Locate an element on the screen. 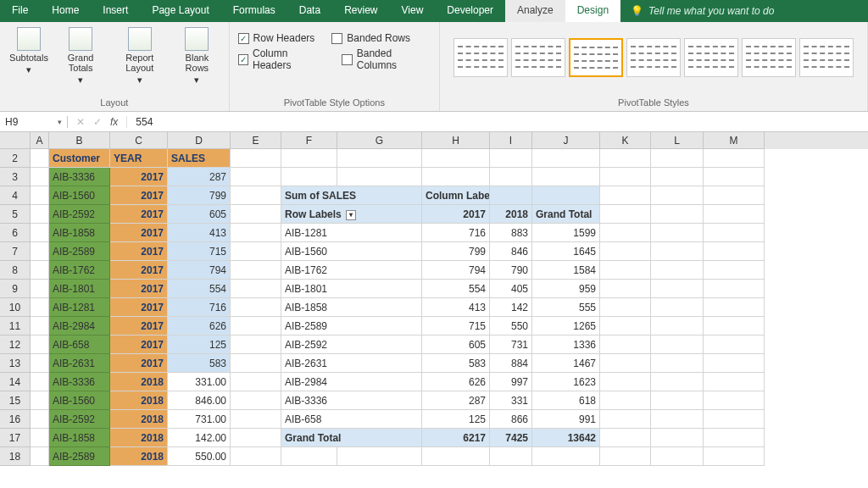 This screenshot has width=868, height=488. cell: 550 is located at coordinates (511, 326).